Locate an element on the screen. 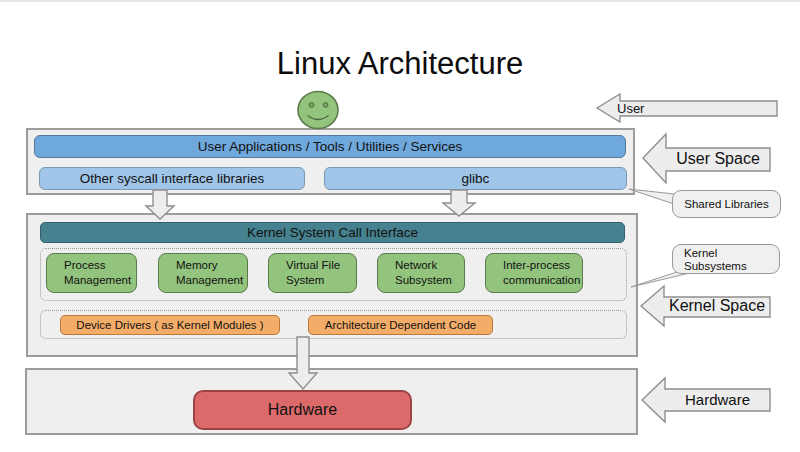 The image size is (800, 452). subsystem-memory-management: Memory Management is located at coordinates (203, 273).